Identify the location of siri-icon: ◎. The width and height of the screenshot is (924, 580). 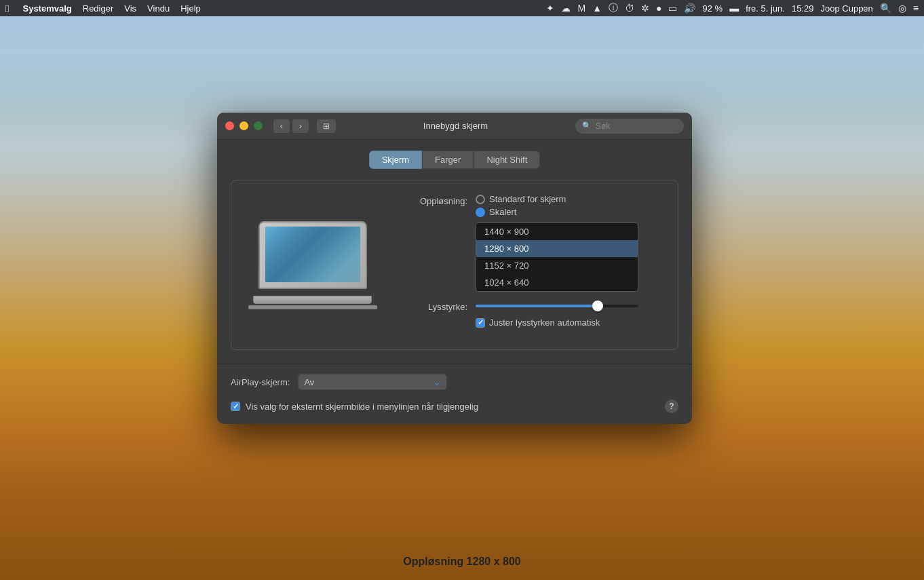
(902, 8).